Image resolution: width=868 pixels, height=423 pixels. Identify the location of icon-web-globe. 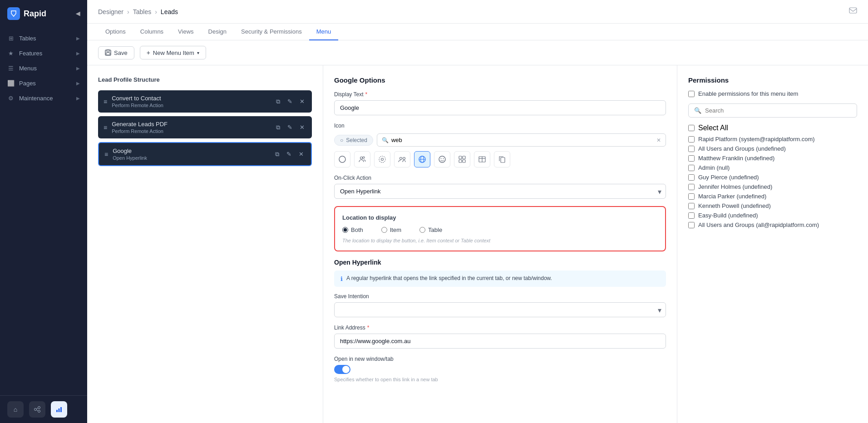
(422, 159).